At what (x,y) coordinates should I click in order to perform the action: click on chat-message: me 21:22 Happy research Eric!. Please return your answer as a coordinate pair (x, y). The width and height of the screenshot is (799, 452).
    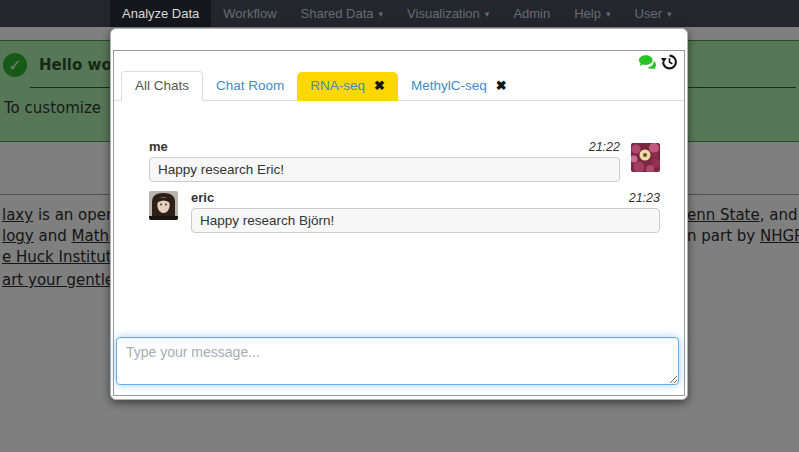
    Looking at the image, I should click on (404, 160).